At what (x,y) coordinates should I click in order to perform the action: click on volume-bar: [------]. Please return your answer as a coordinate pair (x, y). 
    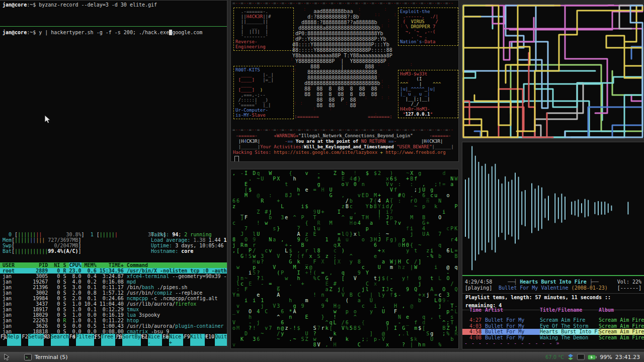
    Looking at the image, I should click on (629, 288).